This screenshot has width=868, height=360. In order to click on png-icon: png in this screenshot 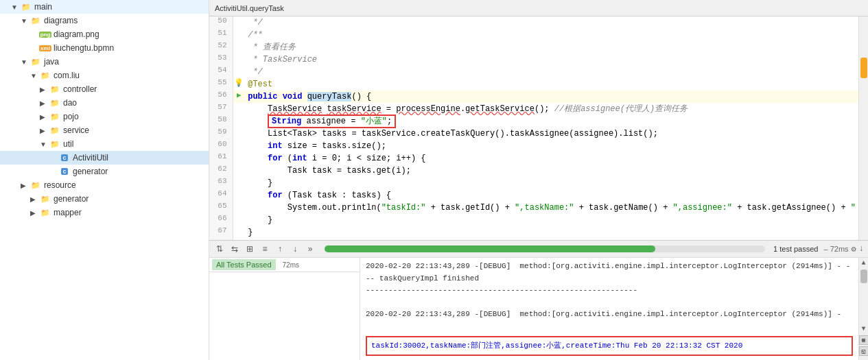, I will do `click(45, 34)`.